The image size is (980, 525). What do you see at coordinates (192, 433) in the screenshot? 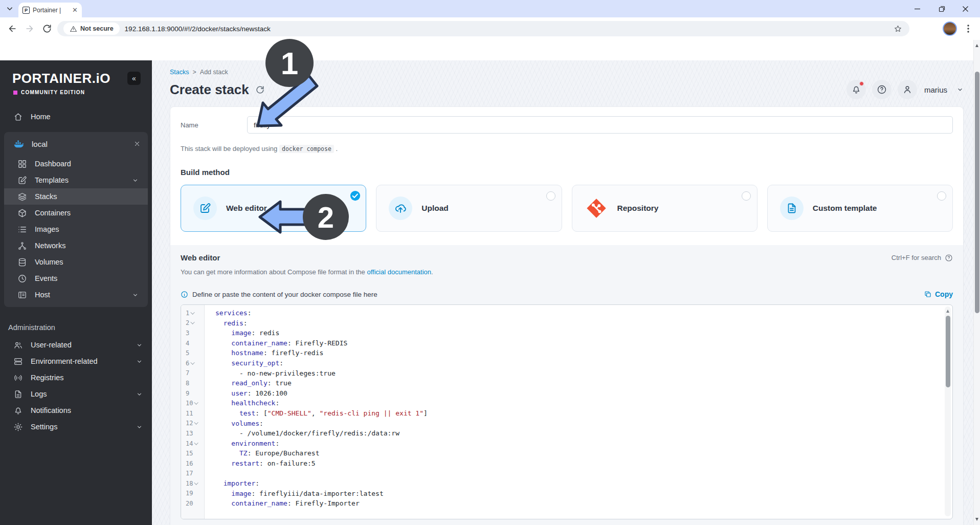
I see `gutter-line: 13` at bounding box center [192, 433].